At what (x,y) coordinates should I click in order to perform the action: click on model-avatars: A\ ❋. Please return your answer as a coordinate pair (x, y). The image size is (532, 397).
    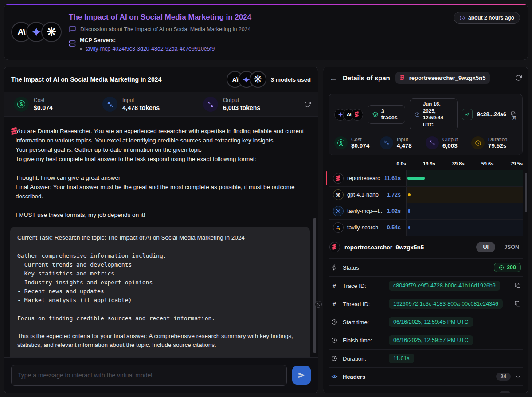
    Looking at the image, I should click on (36, 32).